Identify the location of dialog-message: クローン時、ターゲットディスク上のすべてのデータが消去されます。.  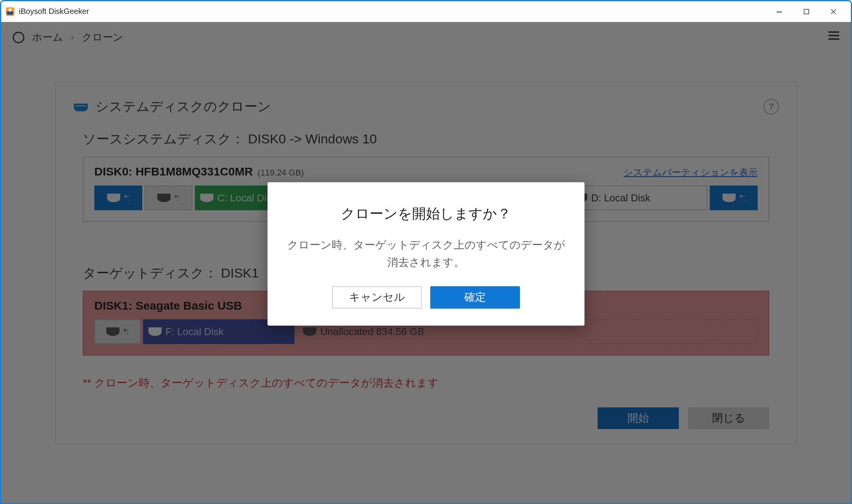
(426, 254).